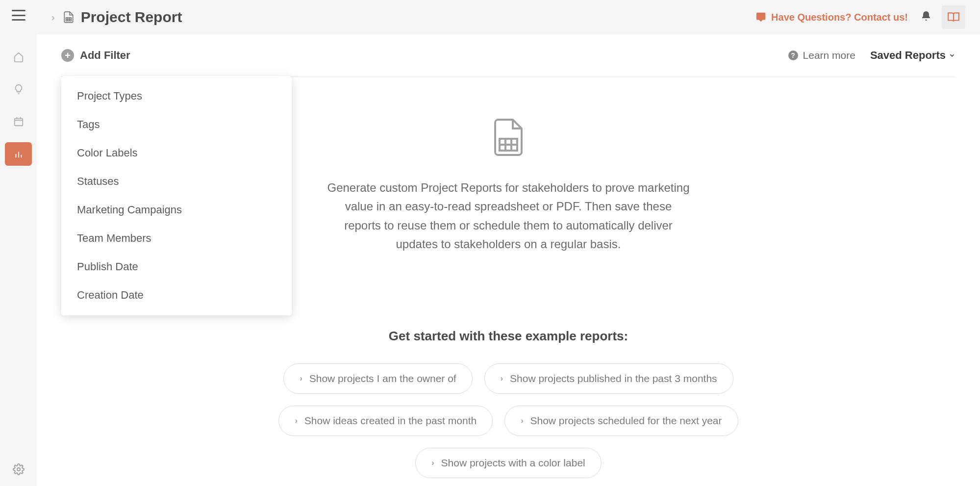 This screenshot has width=980, height=486. What do you see at coordinates (761, 17) in the screenshot?
I see `chat-icon` at bounding box center [761, 17].